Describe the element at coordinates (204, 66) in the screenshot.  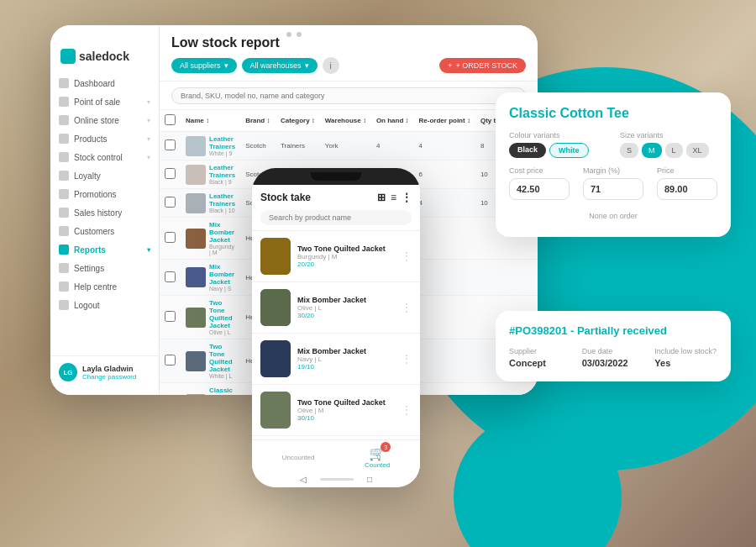
I see `supplier-filter-button: All suppliers ▾` at that location.